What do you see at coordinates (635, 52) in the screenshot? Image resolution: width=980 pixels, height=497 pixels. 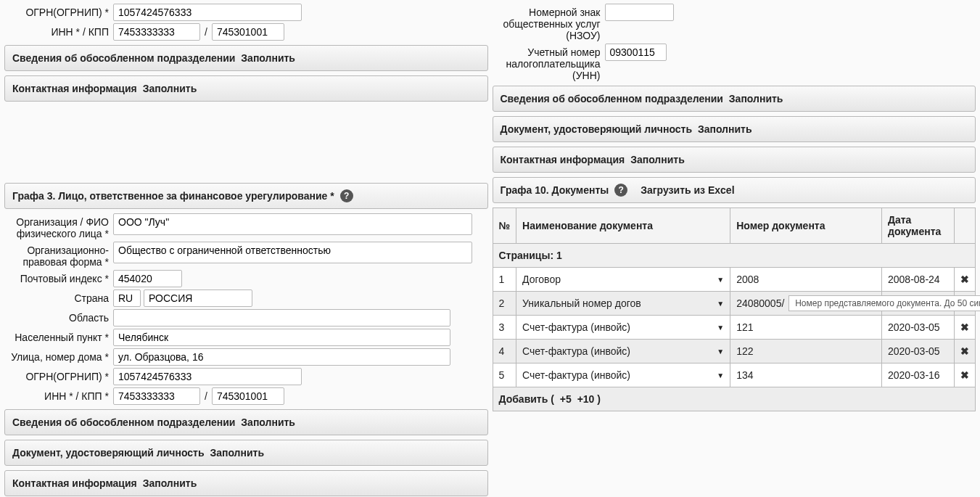 I see `unn-input` at bounding box center [635, 52].